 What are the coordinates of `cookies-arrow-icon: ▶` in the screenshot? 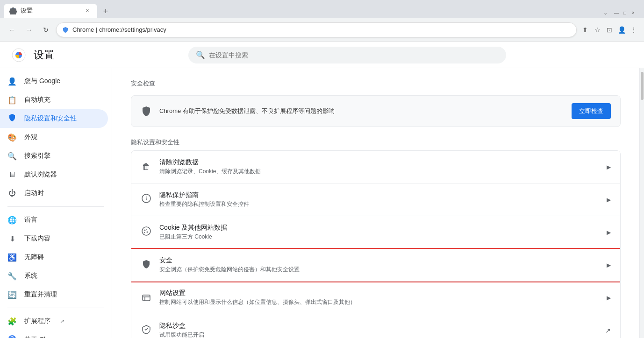 It's located at (608, 232).